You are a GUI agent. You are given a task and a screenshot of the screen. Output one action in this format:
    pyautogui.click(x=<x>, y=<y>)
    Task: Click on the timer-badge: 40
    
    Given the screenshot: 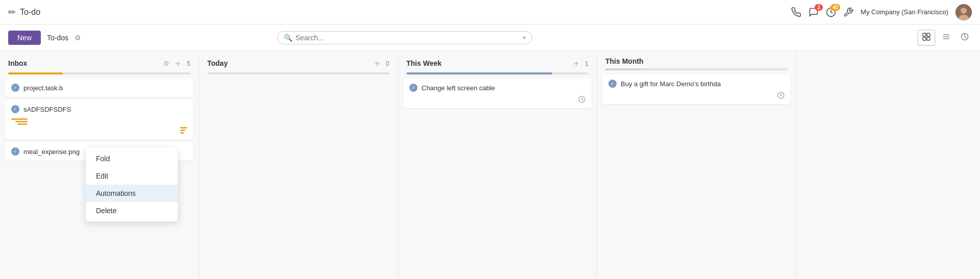 What is the action you would take?
    pyautogui.click(x=835, y=7)
    